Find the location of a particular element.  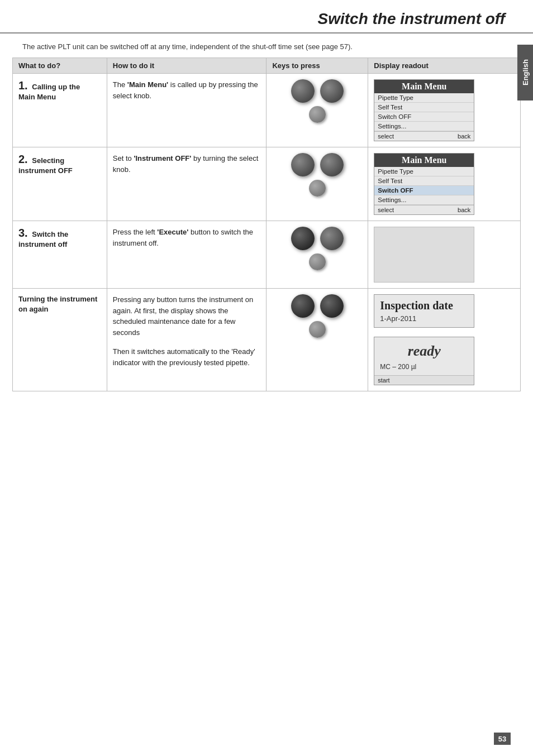

step-what-3: 3. Switch theinstrument off is located at coordinates (60, 255).